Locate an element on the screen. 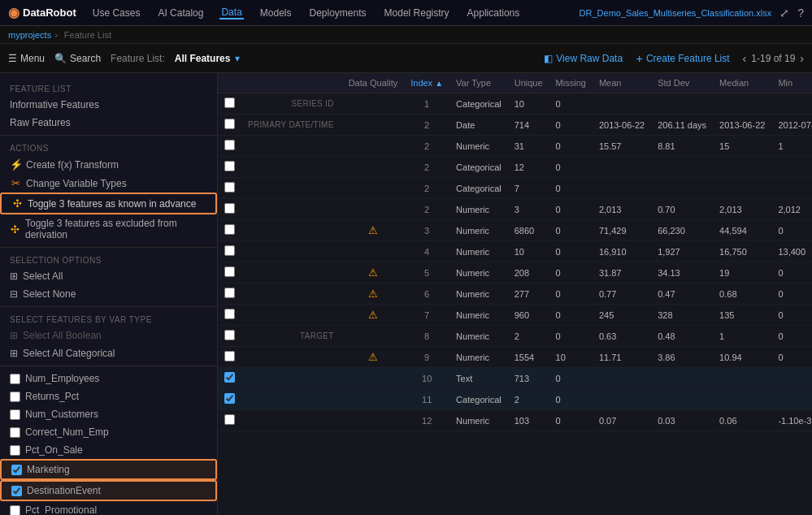 This screenshot has height=515, width=812. header-index: Index ▲ is located at coordinates (427, 83).